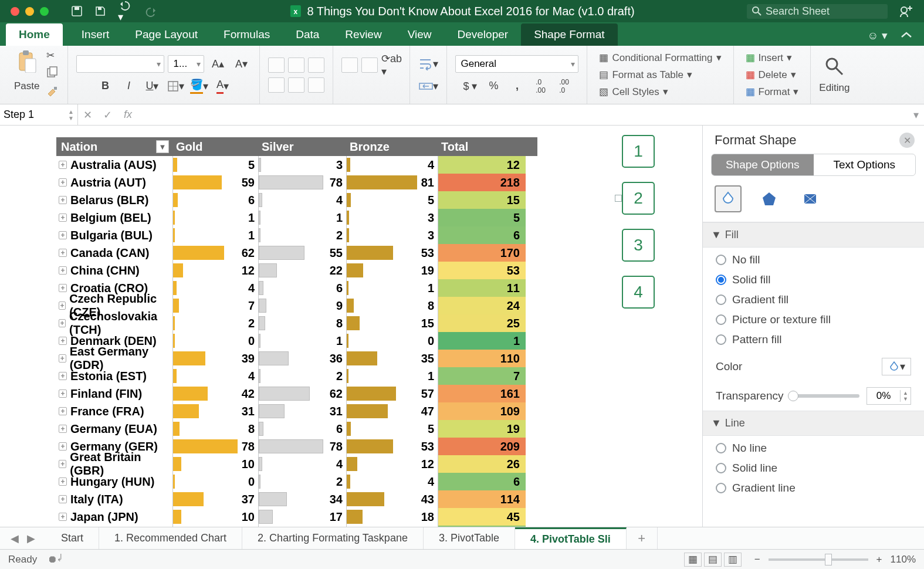  What do you see at coordinates (482, 394) in the screenshot?
I see `cell-total: 161` at bounding box center [482, 394].